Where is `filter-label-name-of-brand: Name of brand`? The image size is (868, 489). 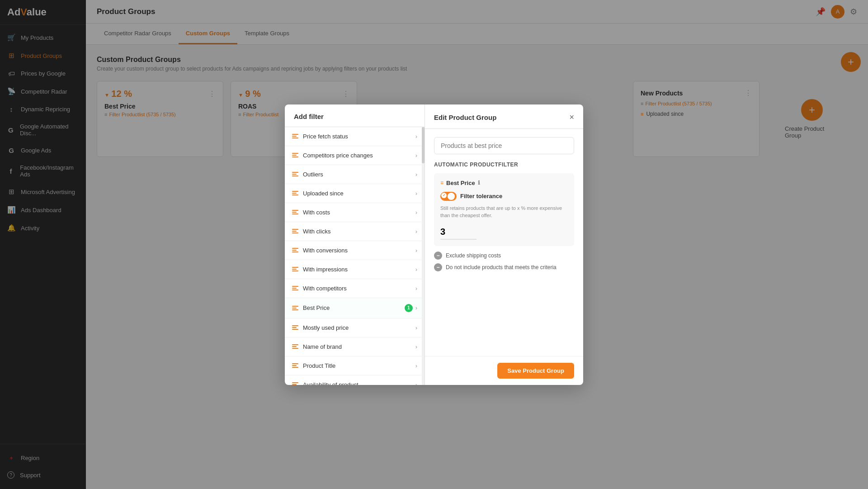 filter-label-name-of-brand: Name of brand is located at coordinates (322, 347).